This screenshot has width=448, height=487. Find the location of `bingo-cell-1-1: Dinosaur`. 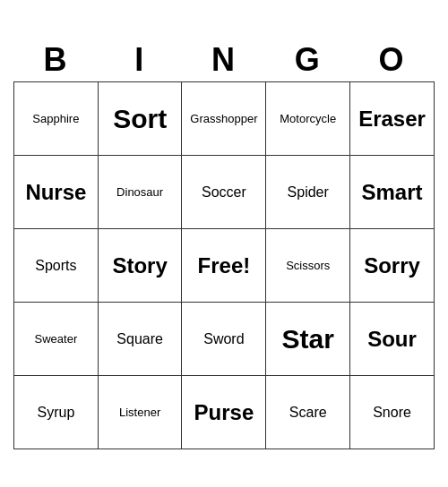

bingo-cell-1-1: Dinosaur is located at coordinates (140, 192).